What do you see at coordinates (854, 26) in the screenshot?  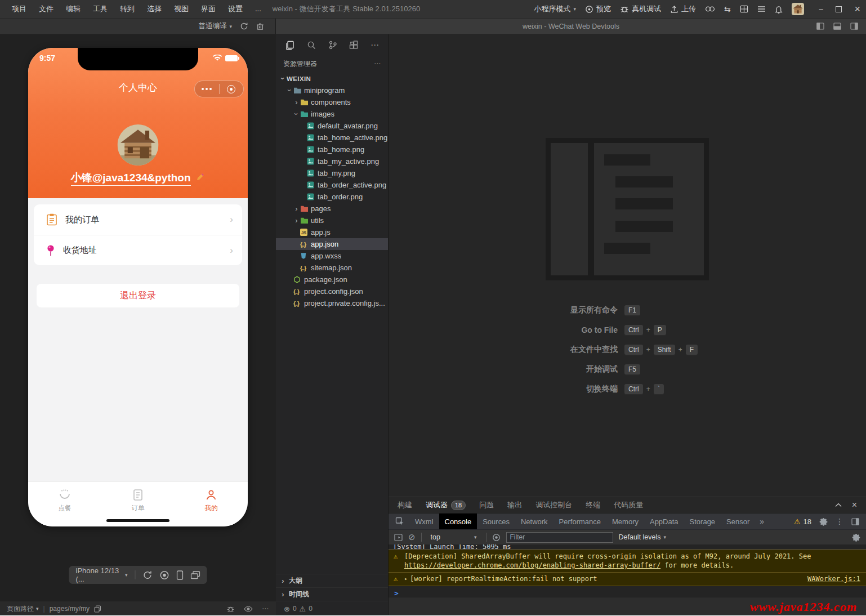 I see `dock-right-icon` at bounding box center [854, 26].